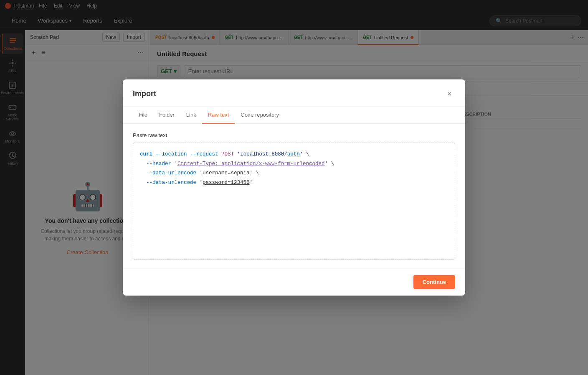 The height and width of the screenshot is (375, 588). Describe the element at coordinates (143, 115) in the screenshot. I see `modal-tab-file: File` at that location.